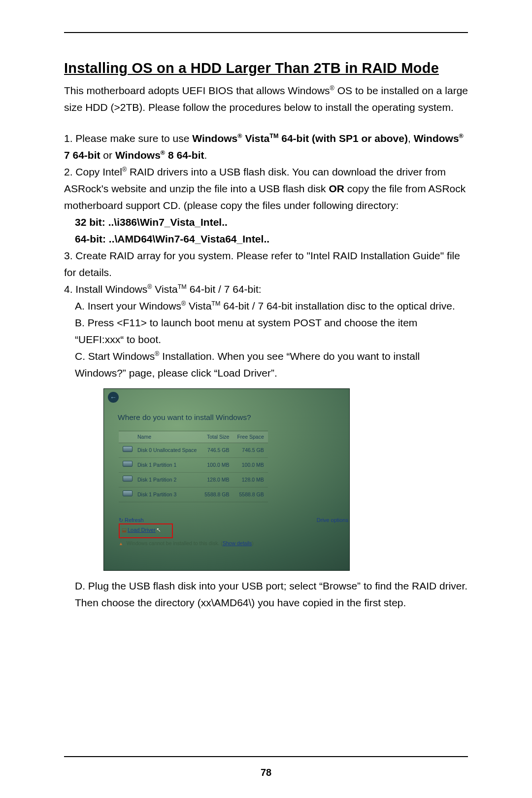 This screenshot has height=798, width=532. What do you see at coordinates (125, 530) in the screenshot?
I see `load-driver-icon` at bounding box center [125, 530].